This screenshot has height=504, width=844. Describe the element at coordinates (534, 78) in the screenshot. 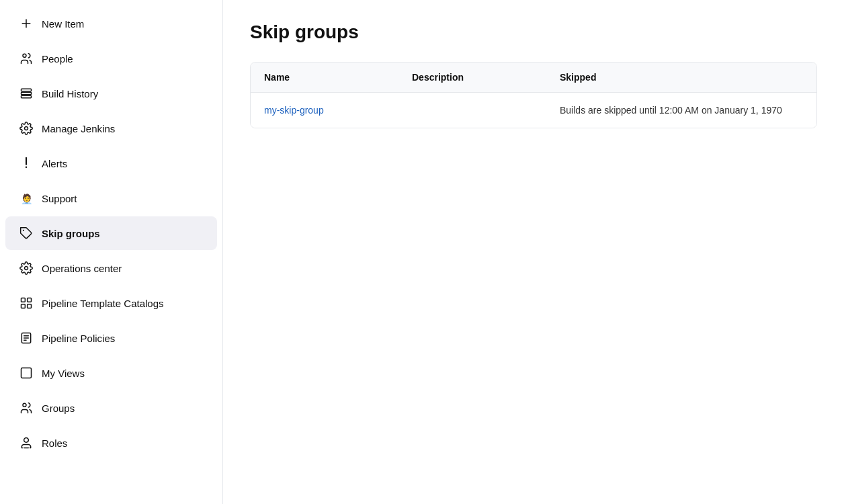

I see `table-header: Name Description Skipped` at that location.